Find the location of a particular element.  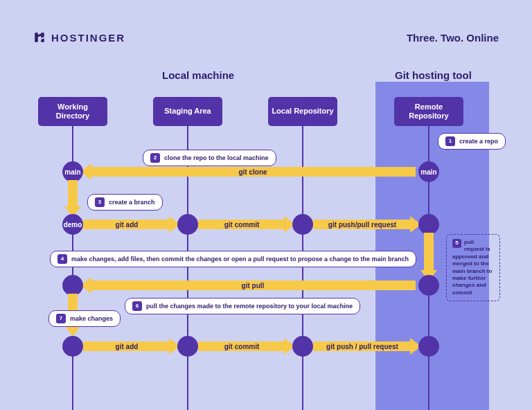

node-main-local: main is located at coordinates (73, 172).